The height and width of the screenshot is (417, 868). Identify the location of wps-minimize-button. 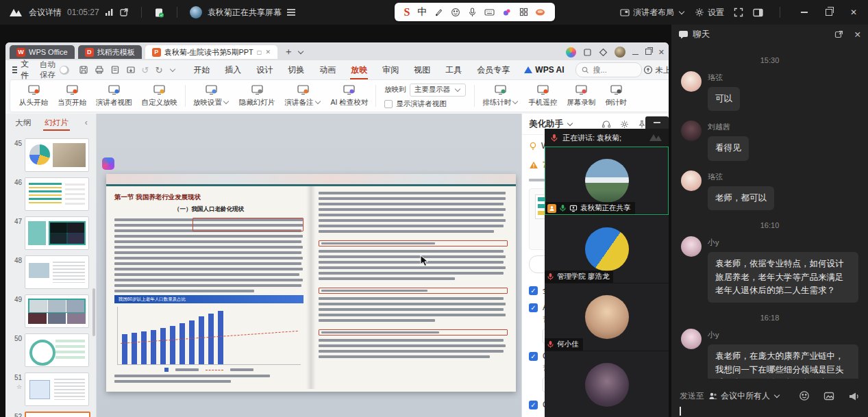
(636, 52).